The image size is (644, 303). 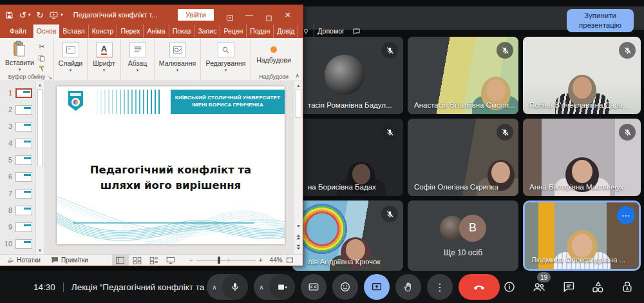 I want to click on redo-icon: ↻, so click(x=40, y=15).